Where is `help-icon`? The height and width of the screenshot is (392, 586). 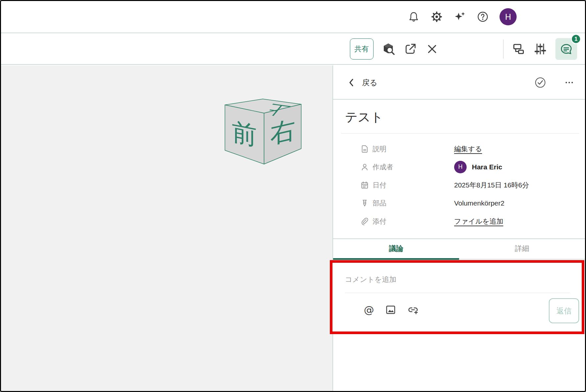 help-icon is located at coordinates (483, 17).